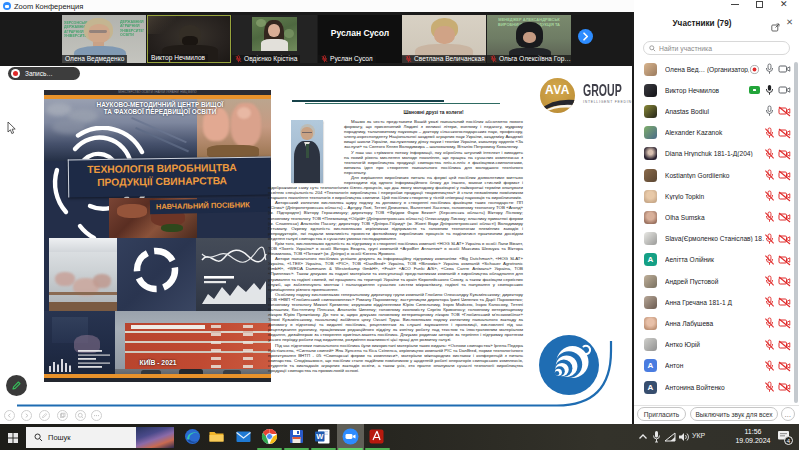 The image size is (799, 450). Describe the element at coordinates (320, 436) in the screenshot. I see `svg-text: W` at that location.